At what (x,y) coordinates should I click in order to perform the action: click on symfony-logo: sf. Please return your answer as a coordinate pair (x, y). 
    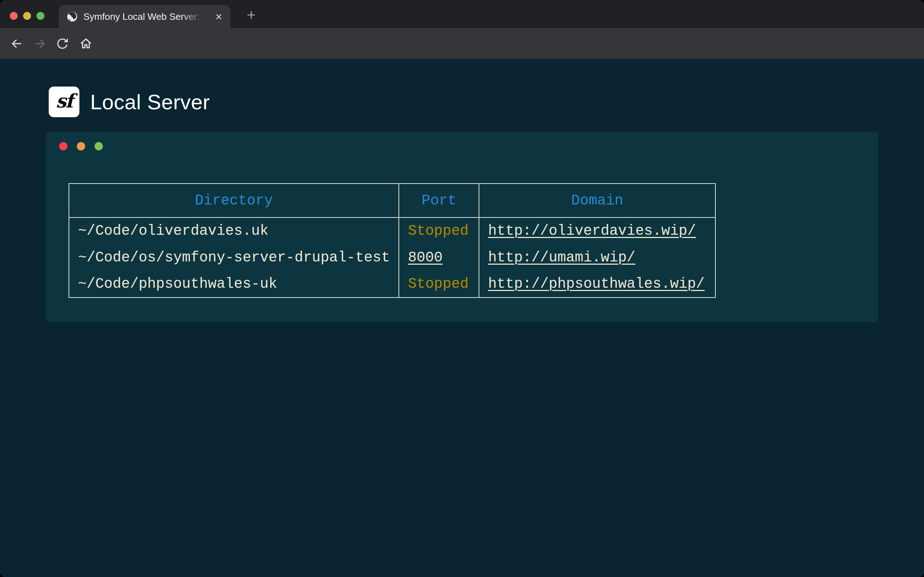
    Looking at the image, I should click on (64, 102).